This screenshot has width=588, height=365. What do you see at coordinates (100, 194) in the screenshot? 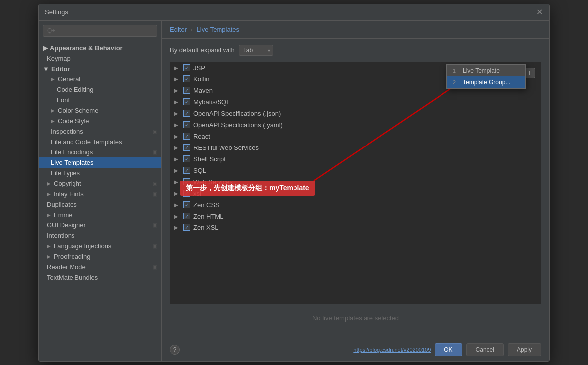
I see `sidebar-item-inlay-hints: ▶ Inlay Hints ▣` at bounding box center [100, 194].